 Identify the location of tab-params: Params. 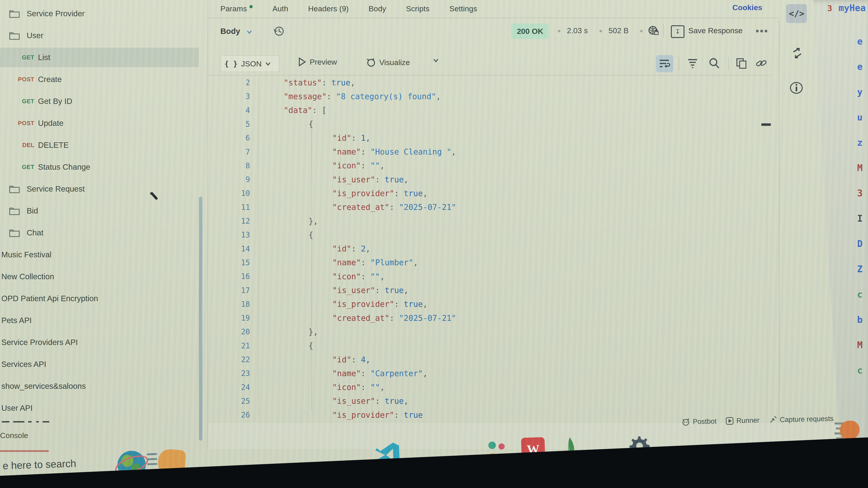
(237, 9).